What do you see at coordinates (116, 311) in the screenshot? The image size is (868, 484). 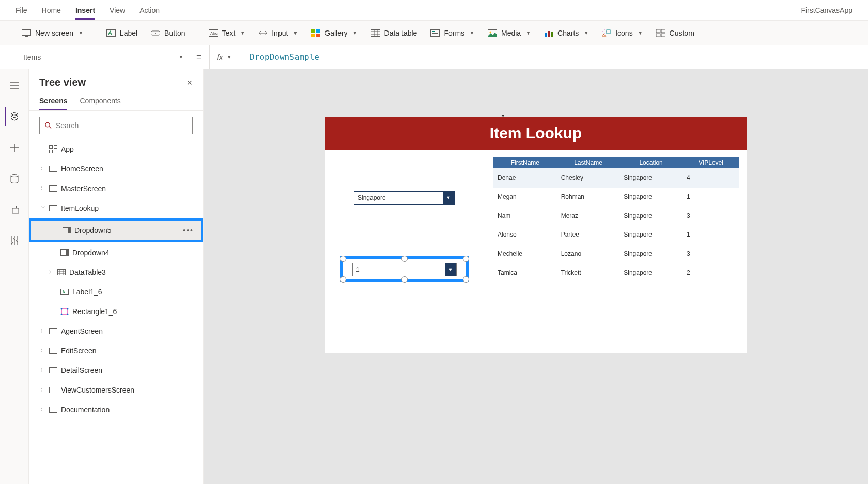 I see `tree-rectangle1-6: Rectangle1_6` at bounding box center [116, 311].